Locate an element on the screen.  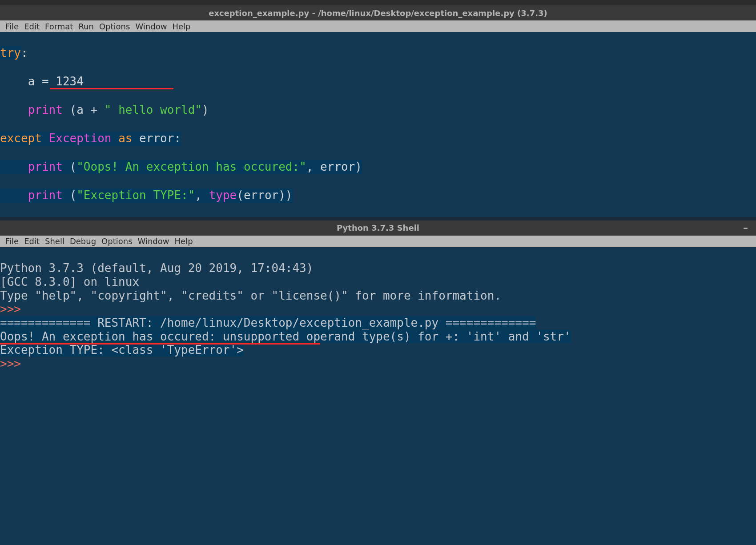
menu-shell: Shell is located at coordinates (55, 241).